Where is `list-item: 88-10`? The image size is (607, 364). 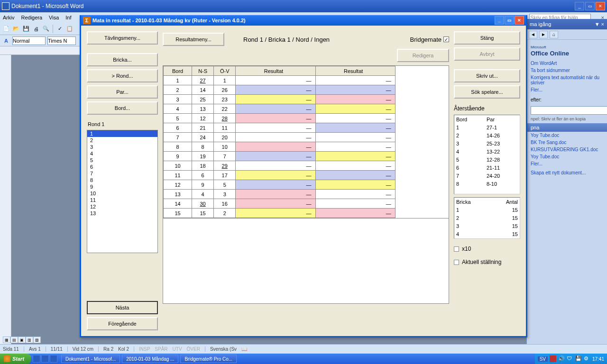 list-item: 88-10 is located at coordinates (487, 184).